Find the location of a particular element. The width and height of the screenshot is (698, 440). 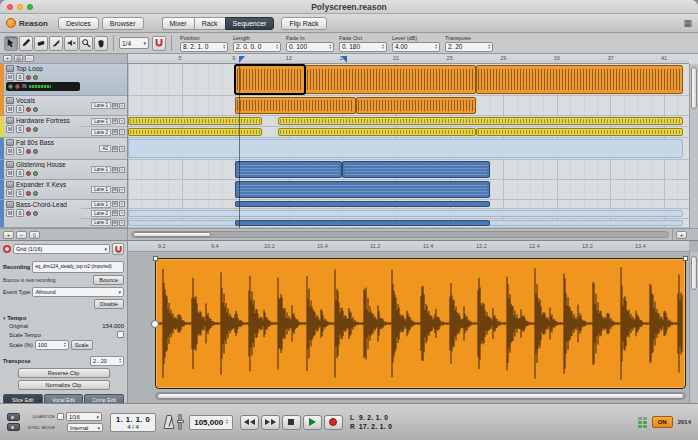

eraser-tool-button is located at coordinates (41, 44).